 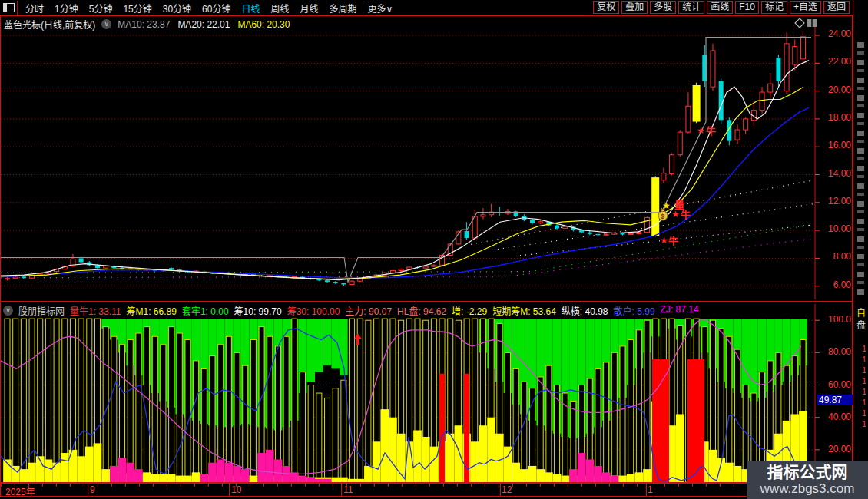 I want to click on indicator-param: 筹10: 99.70, so click(x=258, y=310).